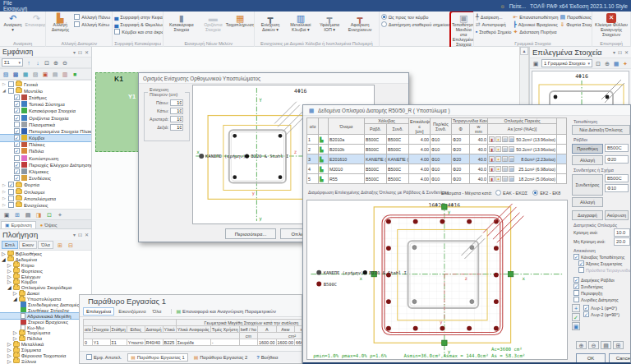 Image resolution: width=631 pixels, height=364 pixels. I want to click on tie-grade-combo: B500C, so click(616, 178).